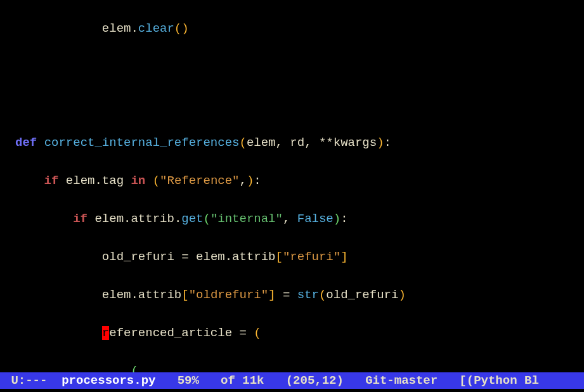 The height and width of the screenshot is (392, 584). I want to click on code-line: if elem.attrib.get("internal", False):, so click(292, 219).